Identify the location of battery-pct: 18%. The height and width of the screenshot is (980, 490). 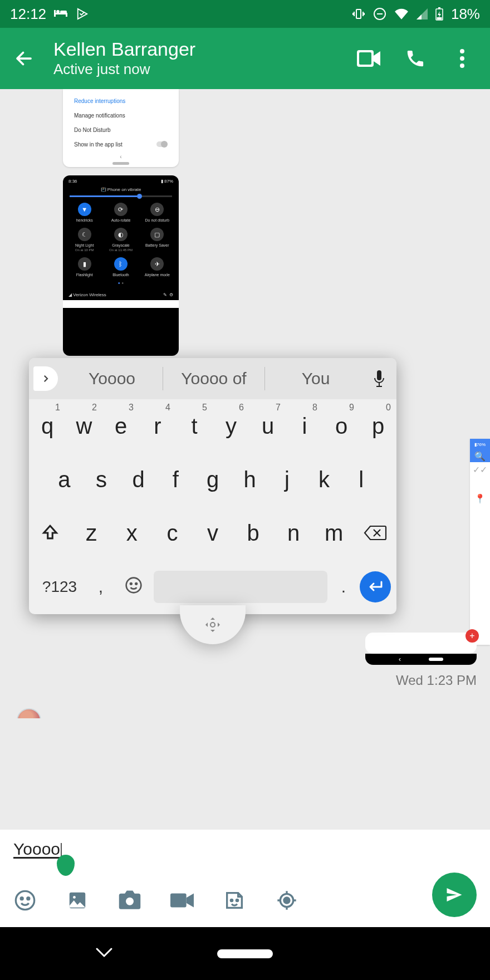
(465, 14).